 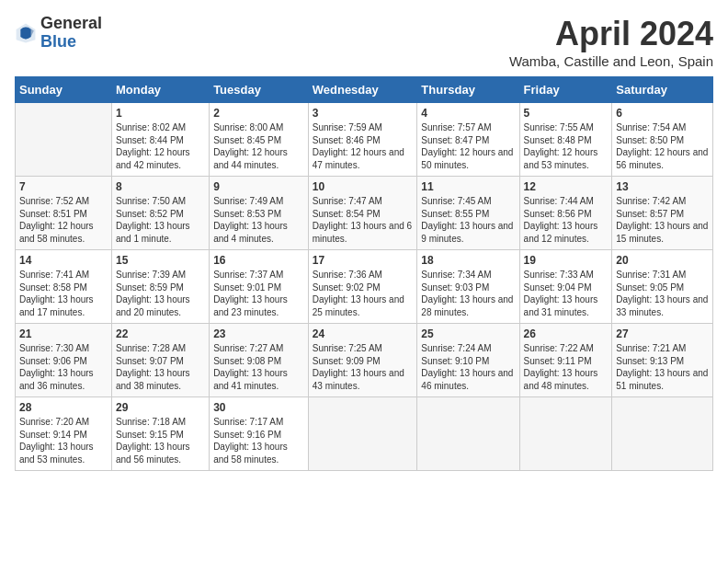 What do you see at coordinates (64, 434) in the screenshot?
I see `calendar-cell: 28 Sunrise: 7:20 AMSunset: 9:14 PMDaylig…` at bounding box center [64, 434].